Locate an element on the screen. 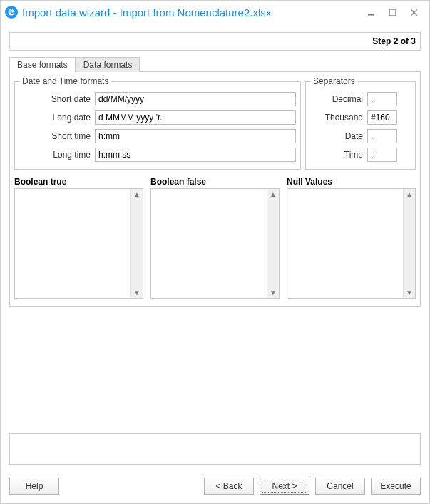 The height and width of the screenshot is (504, 430). long-time-input is located at coordinates (195, 155).